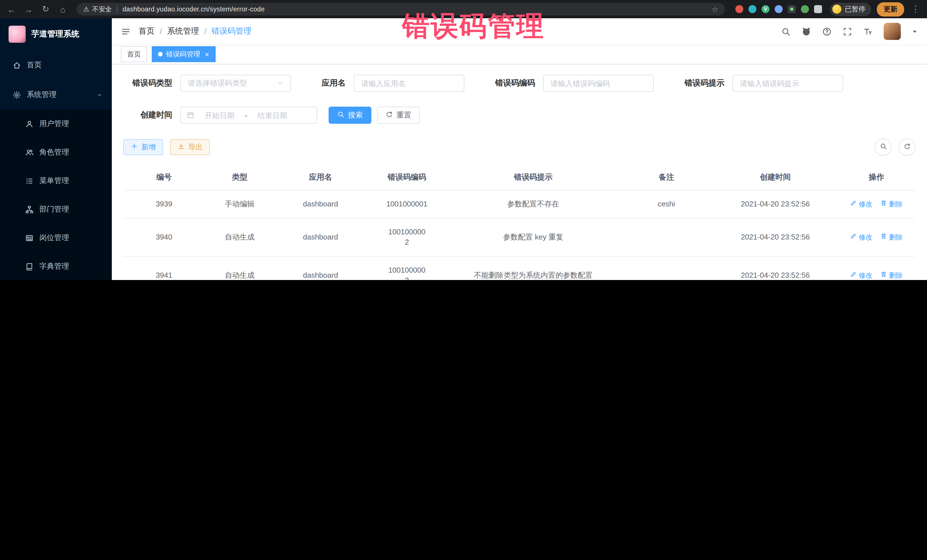  What do you see at coordinates (236, 83) in the screenshot?
I see `error-type-select: 请选择错误码类型` at bounding box center [236, 83].